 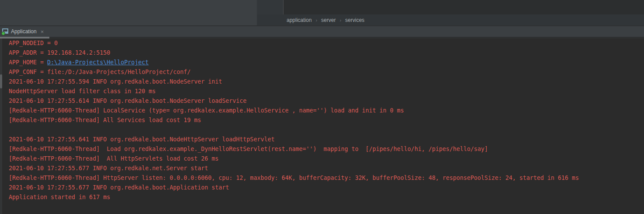 I want to click on run-tab-bar: Application ×, so click(x=322, y=32).